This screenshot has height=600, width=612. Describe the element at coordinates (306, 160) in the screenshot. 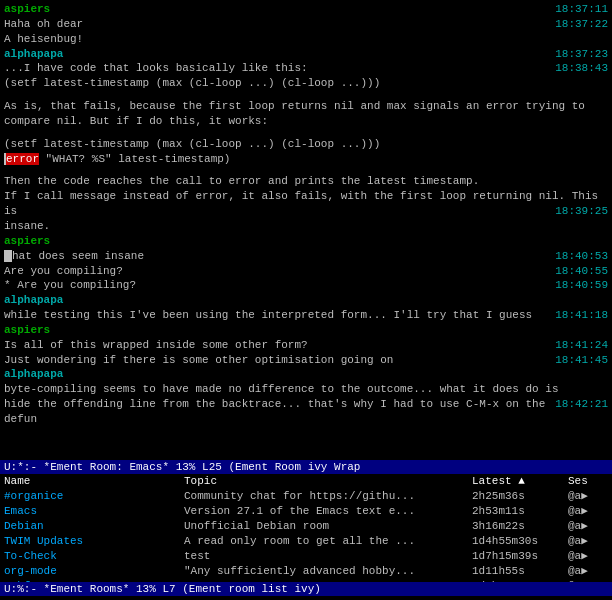

I see `chat-line: error "WHAT? %S" latest-timestamp)` at that location.